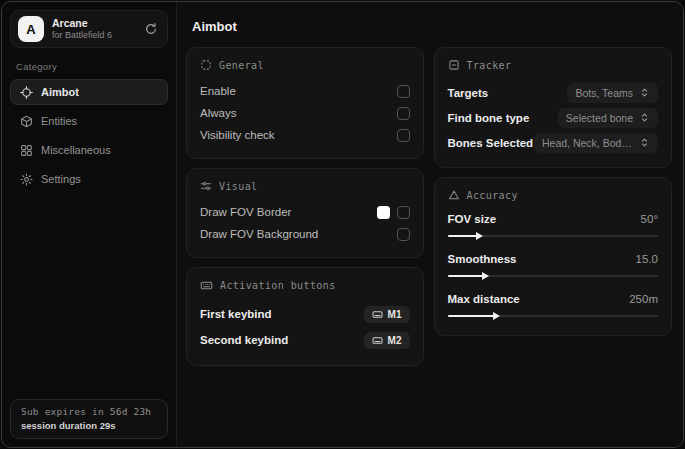  Describe the element at coordinates (484, 299) in the screenshot. I see `slider-label: Max distance` at that location.